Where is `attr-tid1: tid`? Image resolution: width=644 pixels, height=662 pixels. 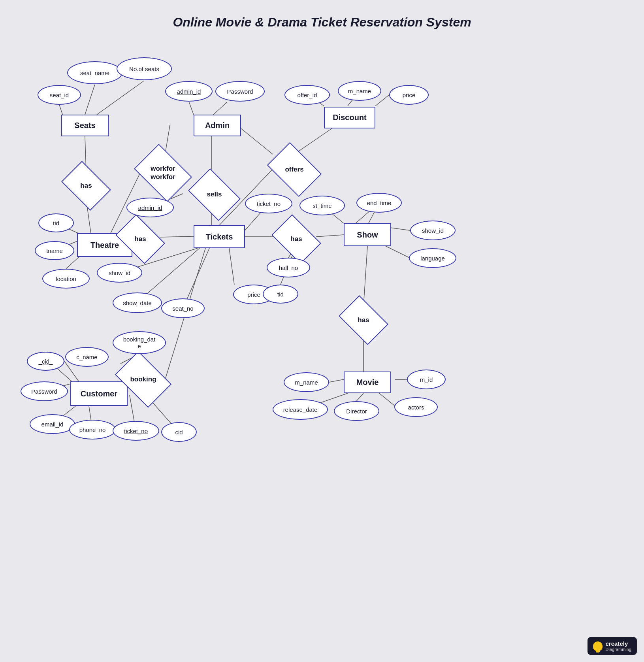 attr-tid1: tid is located at coordinates (56, 223).